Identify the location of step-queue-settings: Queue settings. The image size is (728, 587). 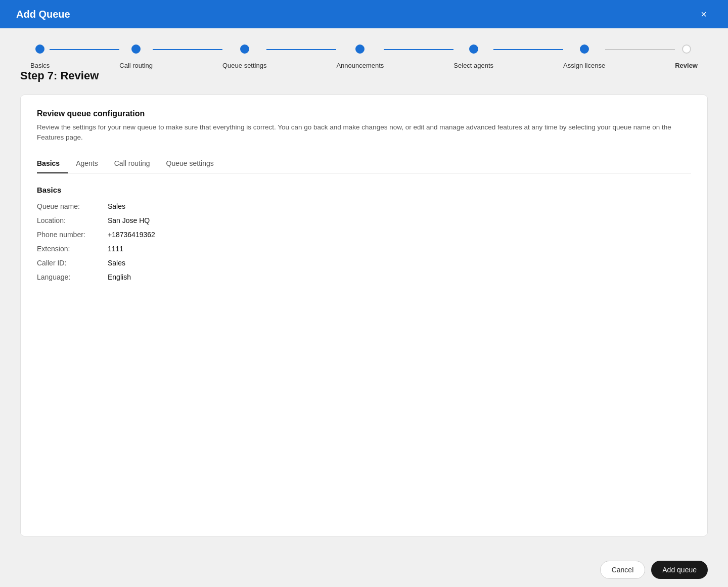
(245, 57).